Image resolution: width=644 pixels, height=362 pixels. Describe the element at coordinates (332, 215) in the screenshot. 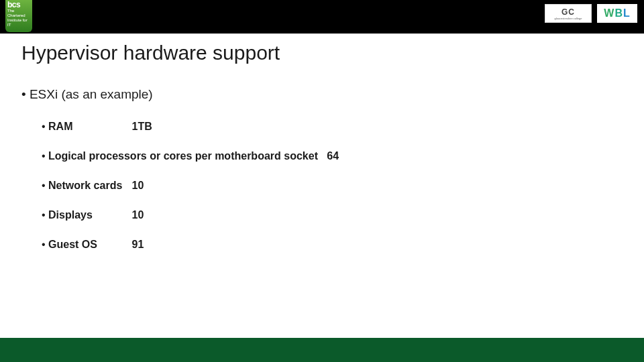

I see `bullet-displays: Displays 10` at that location.